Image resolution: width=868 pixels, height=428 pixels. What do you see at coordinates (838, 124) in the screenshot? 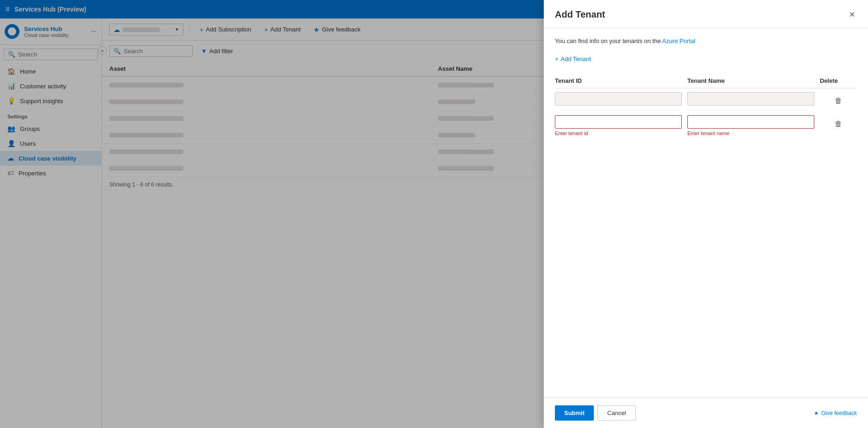
I see `delete-row-2-button: 🗑` at bounding box center [838, 124].